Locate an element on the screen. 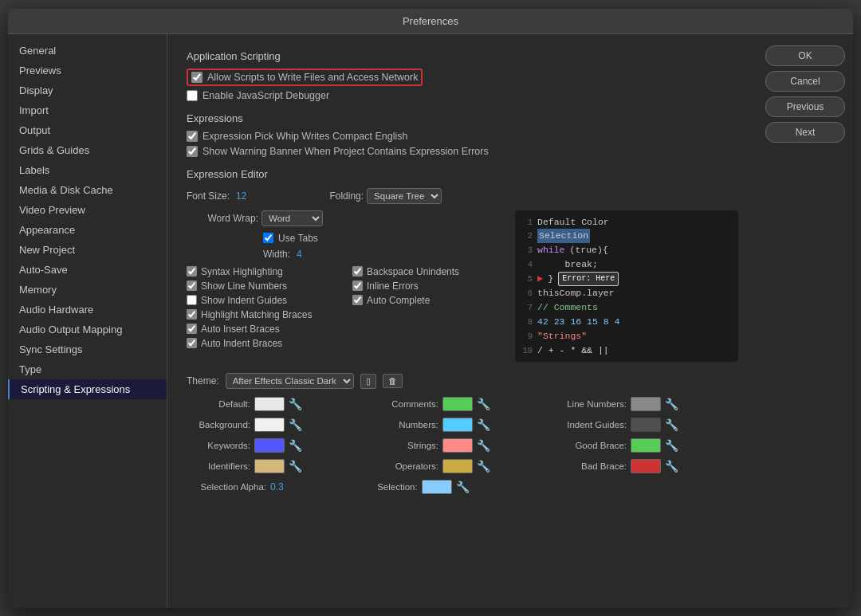  font-size-label: Font Size: is located at coordinates (208, 196).